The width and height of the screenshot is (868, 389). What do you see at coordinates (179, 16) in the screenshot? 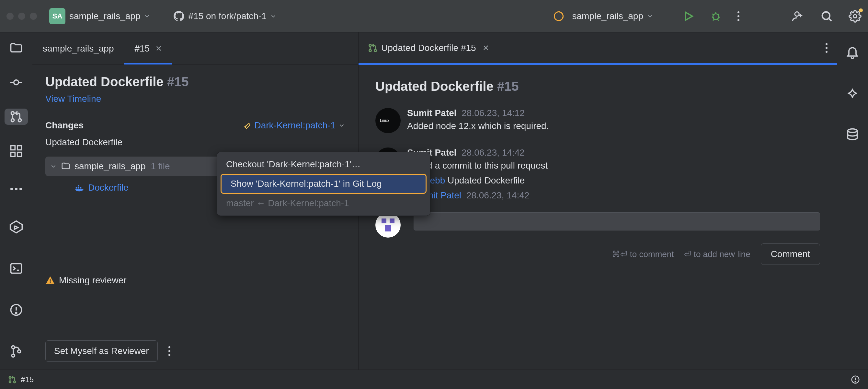
I see `github-icon` at bounding box center [179, 16].